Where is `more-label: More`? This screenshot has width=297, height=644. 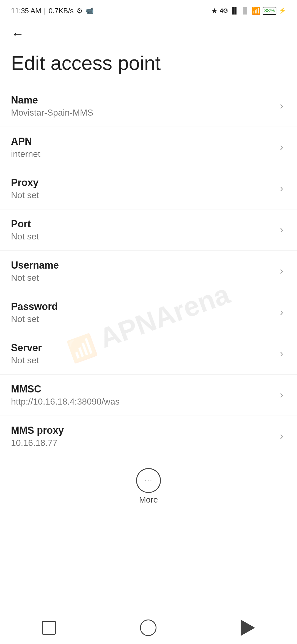 more-label: More is located at coordinates (148, 500).